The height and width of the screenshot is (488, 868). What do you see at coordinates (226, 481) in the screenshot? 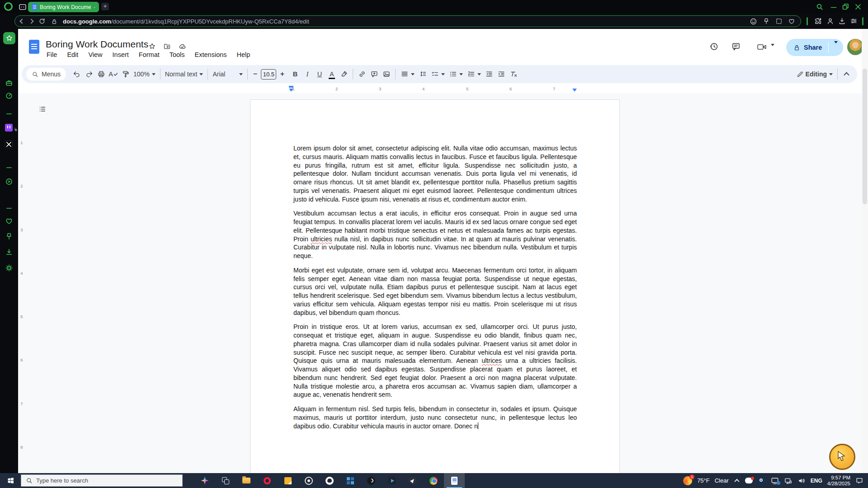
I see `task-view-icon` at bounding box center [226, 481].